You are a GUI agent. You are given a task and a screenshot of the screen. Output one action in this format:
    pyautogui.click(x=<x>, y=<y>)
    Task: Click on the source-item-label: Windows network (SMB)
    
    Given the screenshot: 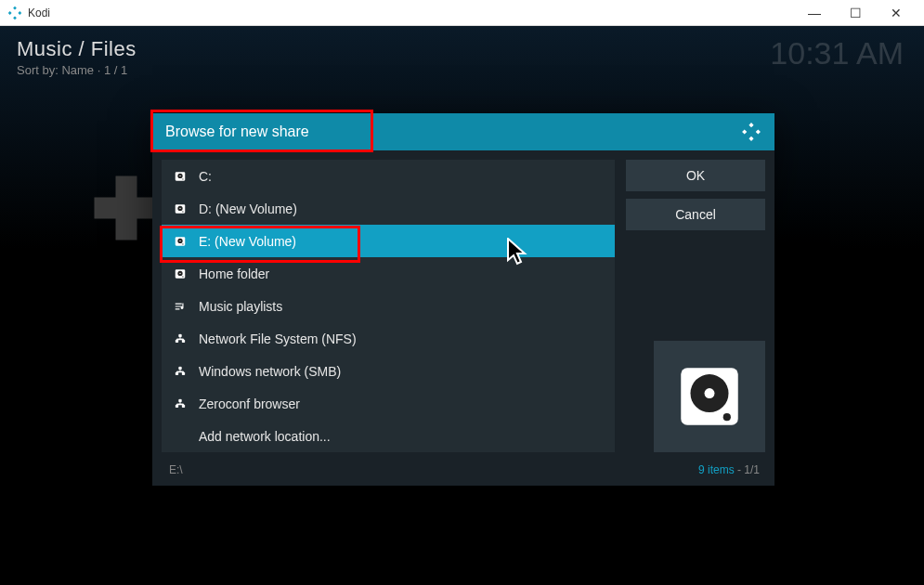 What is the action you would take?
    pyautogui.click(x=269, y=371)
    